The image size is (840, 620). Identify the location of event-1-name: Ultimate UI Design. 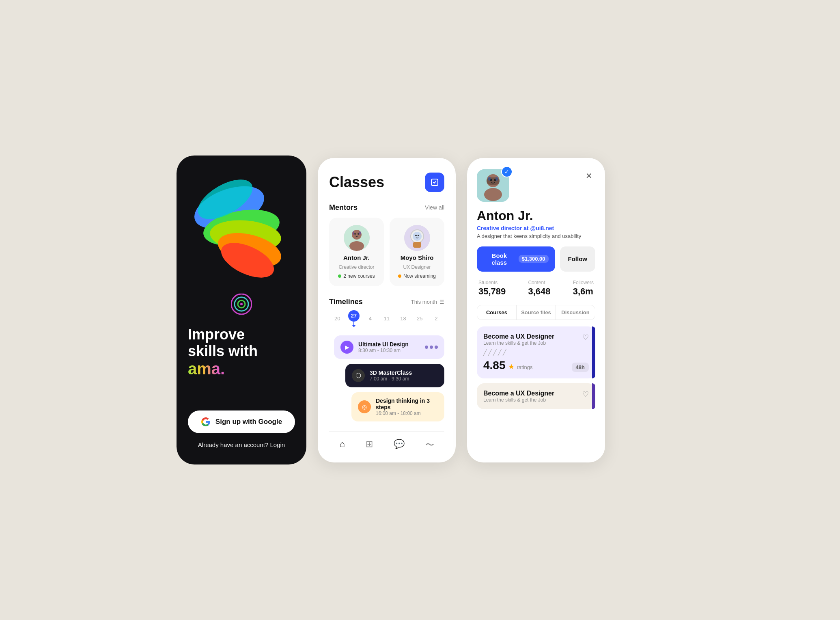
(389, 344).